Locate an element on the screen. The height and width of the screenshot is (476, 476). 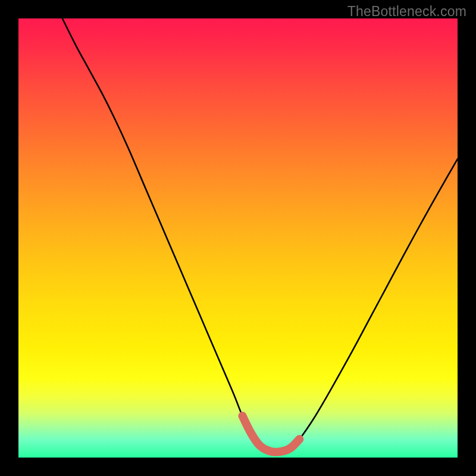
optimal-band-line is located at coordinates (271, 434).